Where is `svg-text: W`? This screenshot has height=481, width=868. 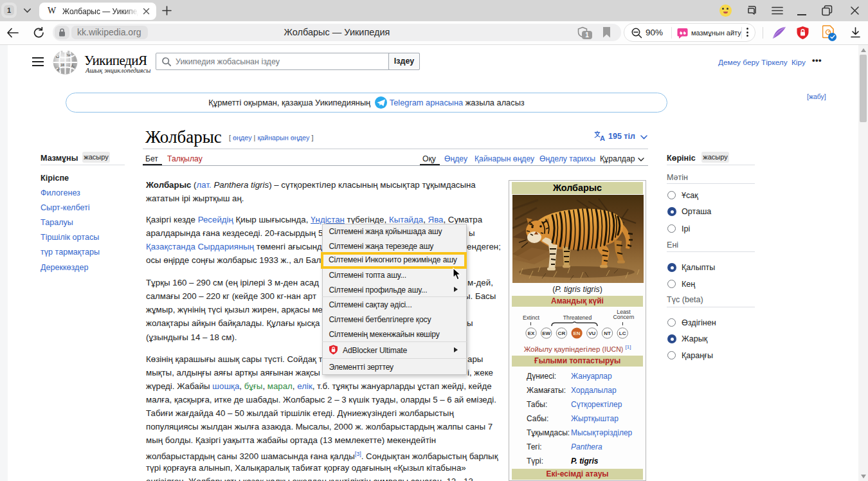
svg-text: W is located at coordinates (69, 55).